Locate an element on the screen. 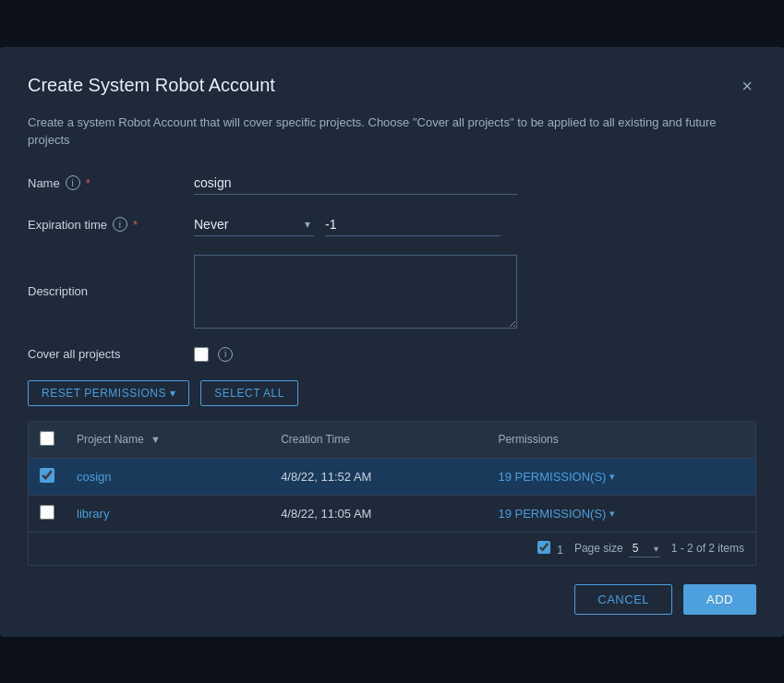 The width and height of the screenshot is (784, 683). add-button: ADD is located at coordinates (720, 600).